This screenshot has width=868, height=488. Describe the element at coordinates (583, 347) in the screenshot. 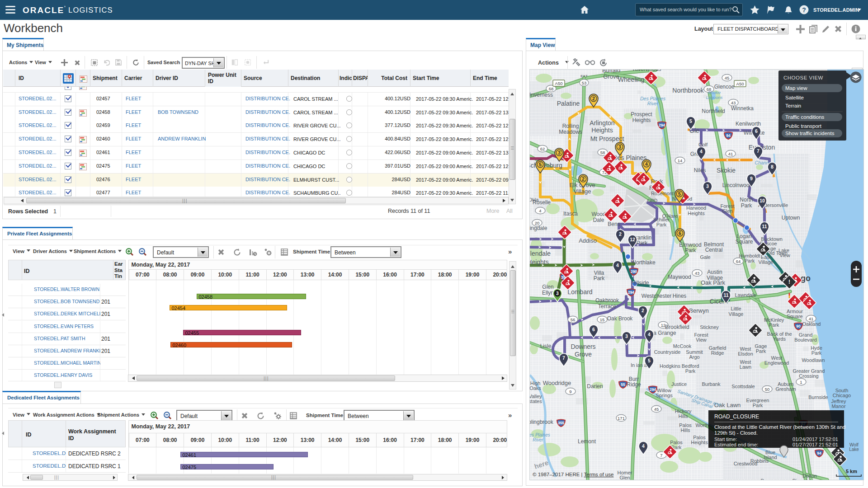

I see `svg-text: Downers` at that location.